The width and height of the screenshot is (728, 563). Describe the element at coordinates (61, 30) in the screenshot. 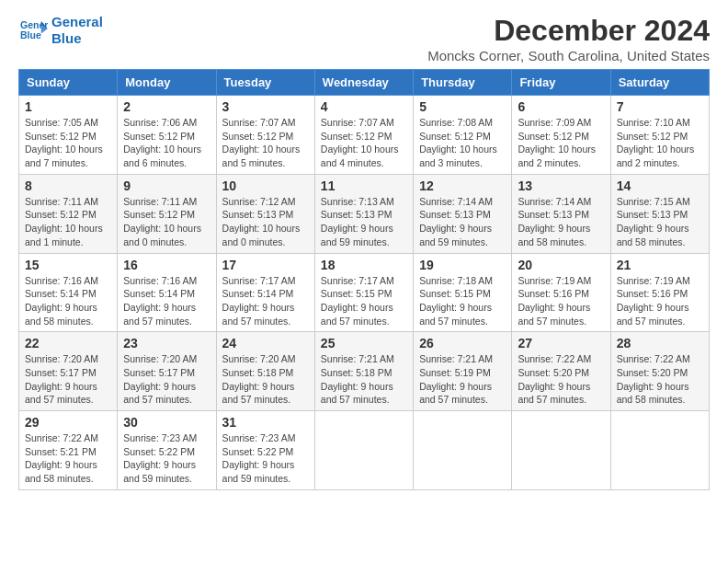

I see `logo: General Blue General Blue` at that location.